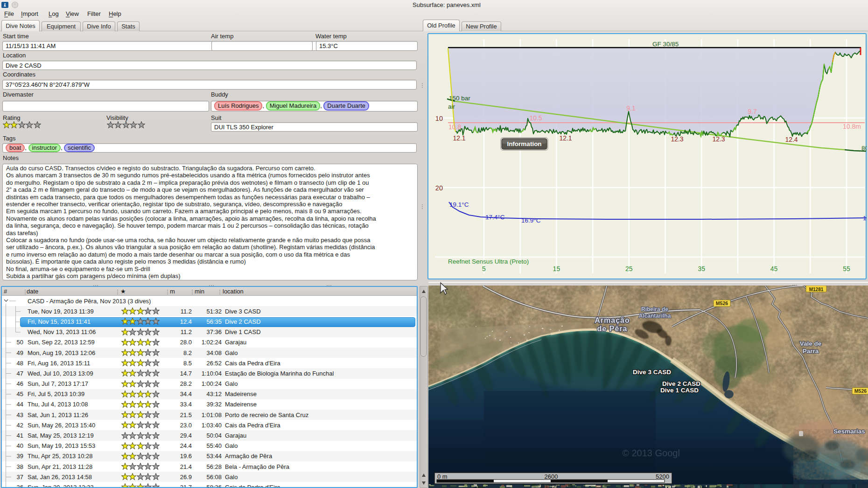 This screenshot has width=868, height=488. I want to click on svg-text: 9.1, so click(631, 108).